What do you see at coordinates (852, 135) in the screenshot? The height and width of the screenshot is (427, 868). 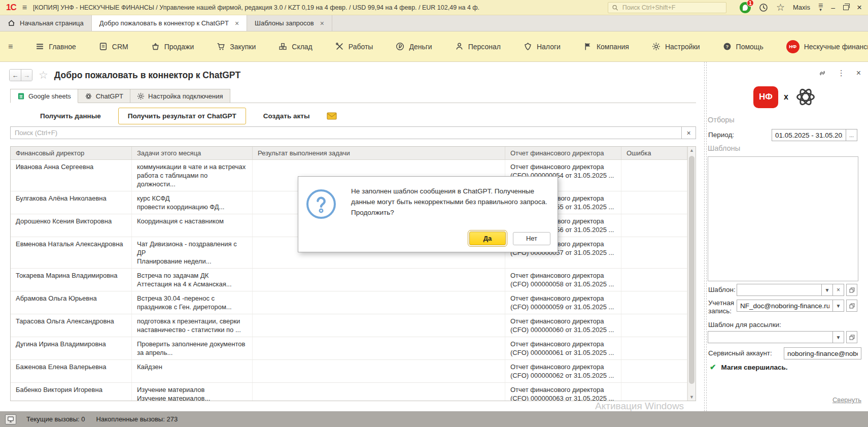 I see `period-more-button: ...` at bounding box center [852, 135].